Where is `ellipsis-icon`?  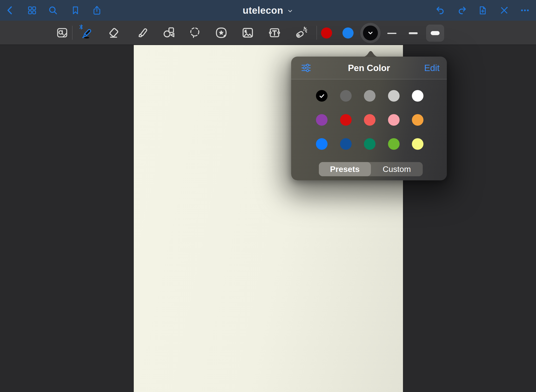
ellipsis-icon is located at coordinates (525, 10).